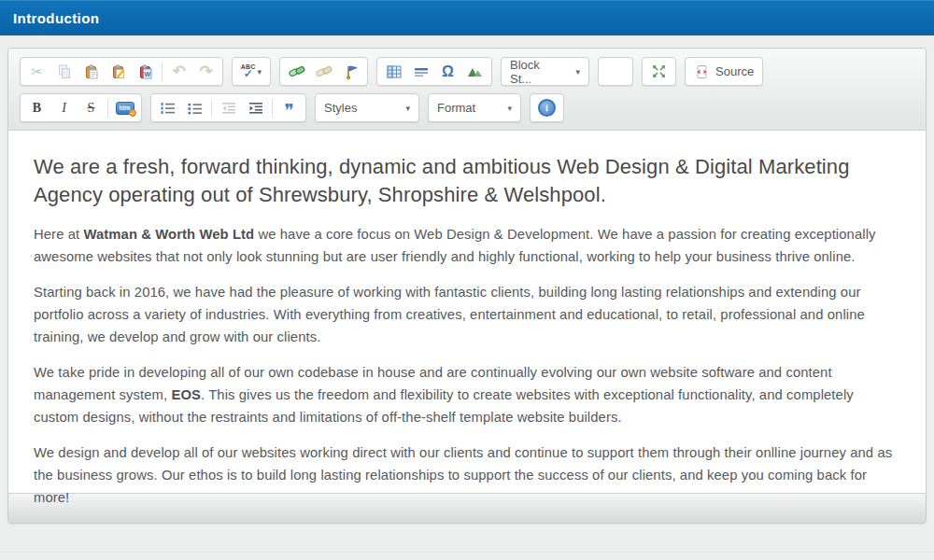  What do you see at coordinates (547, 108) in the screenshot?
I see `about-info-button: i` at bounding box center [547, 108].